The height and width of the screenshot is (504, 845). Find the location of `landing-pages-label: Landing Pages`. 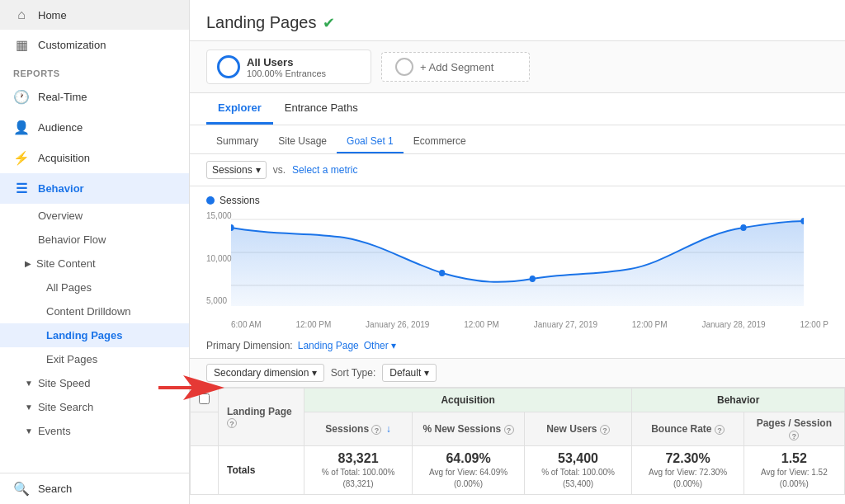

landing-pages-label: Landing Pages is located at coordinates (84, 335).